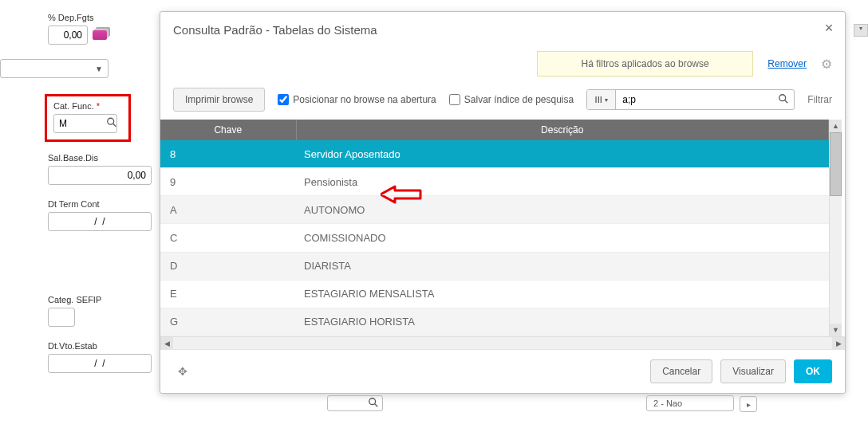 Image resolution: width=868 pixels, height=424 pixels. What do you see at coordinates (495, 210) in the screenshot?
I see `table-row: AAUTONOMO` at bounding box center [495, 210].